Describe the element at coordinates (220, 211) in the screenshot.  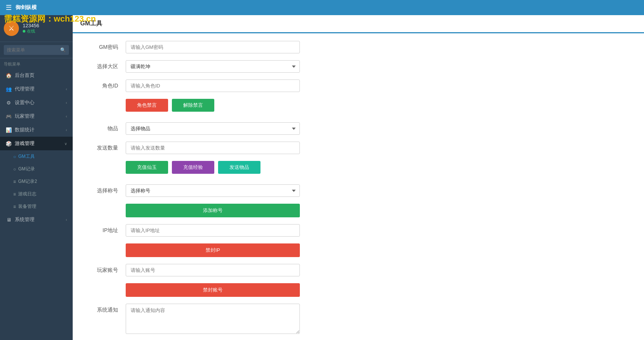
I see `add-title-row: 添加称号` at that location.